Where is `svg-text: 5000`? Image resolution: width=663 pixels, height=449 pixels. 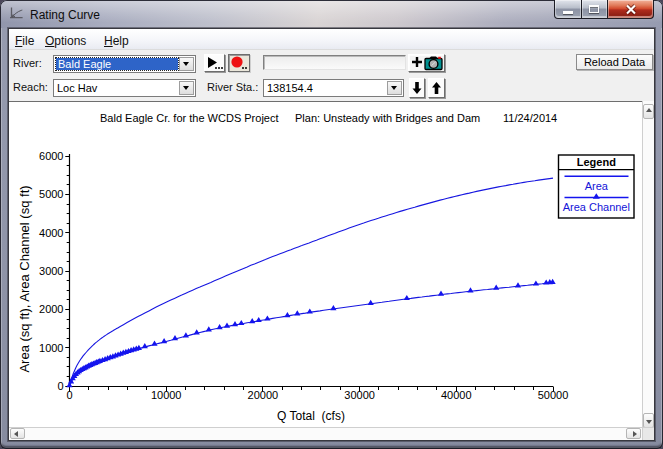
svg-text: 5000 is located at coordinates (51, 194).